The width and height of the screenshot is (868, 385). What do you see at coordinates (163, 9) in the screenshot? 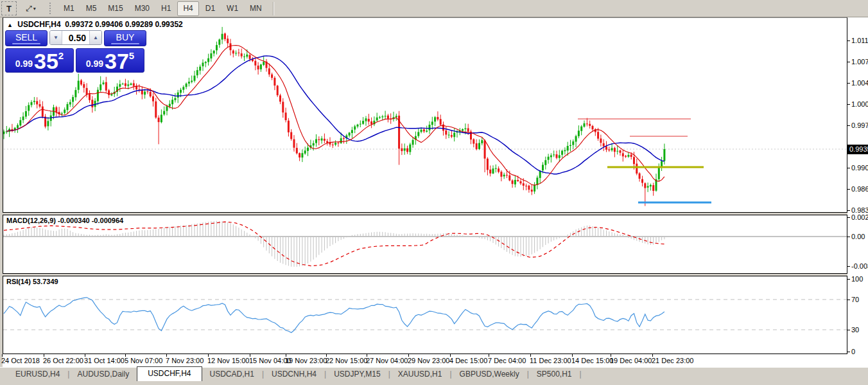
I see `timeframe-group: M1M5M15M30H1H4D1W1MN` at bounding box center [163, 9].